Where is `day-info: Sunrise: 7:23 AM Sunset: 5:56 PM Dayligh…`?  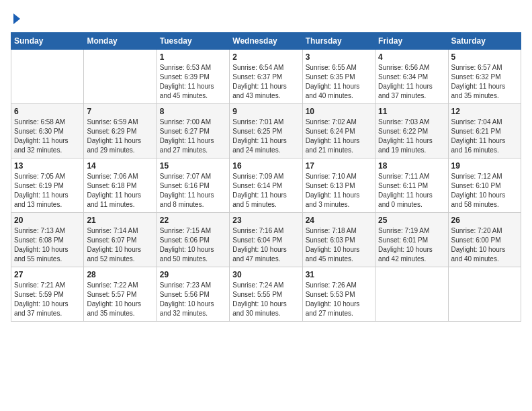
day-info: Sunrise: 7:23 AM Sunset: 5:56 PM Dayligh… is located at coordinates (193, 300).